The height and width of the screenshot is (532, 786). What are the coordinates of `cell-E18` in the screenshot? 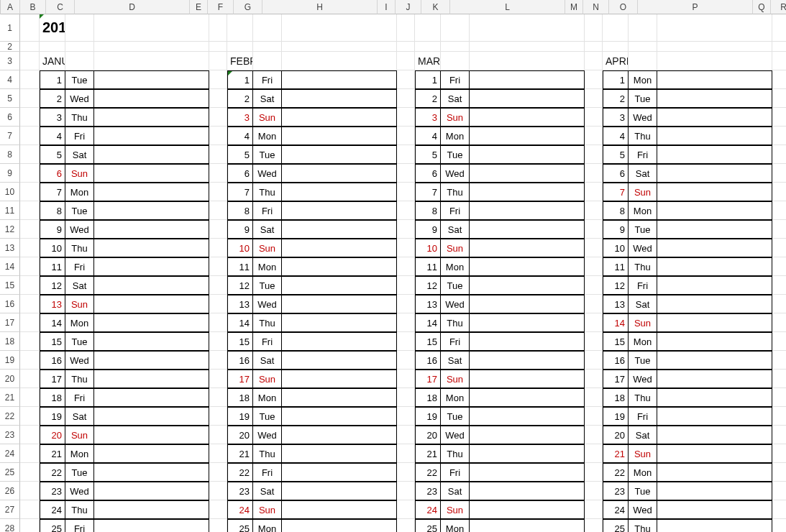 It's located at (219, 341).